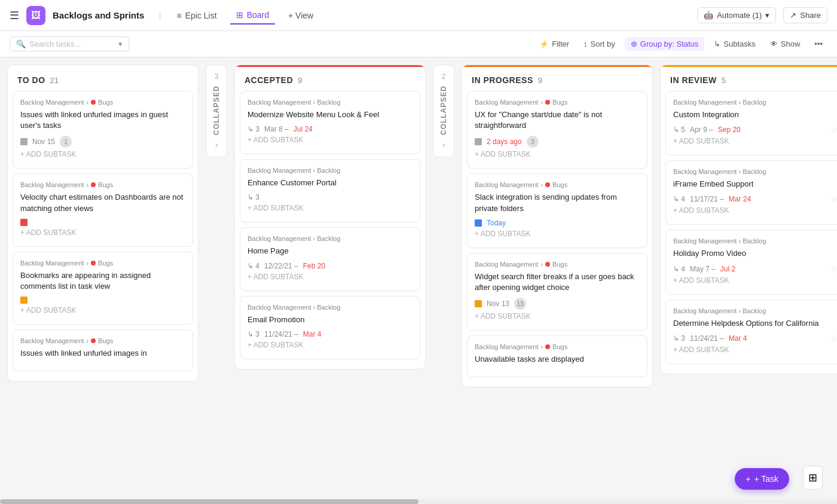 This screenshot has width=837, height=504. I want to click on filter-button: ⚡ Filter, so click(554, 44).